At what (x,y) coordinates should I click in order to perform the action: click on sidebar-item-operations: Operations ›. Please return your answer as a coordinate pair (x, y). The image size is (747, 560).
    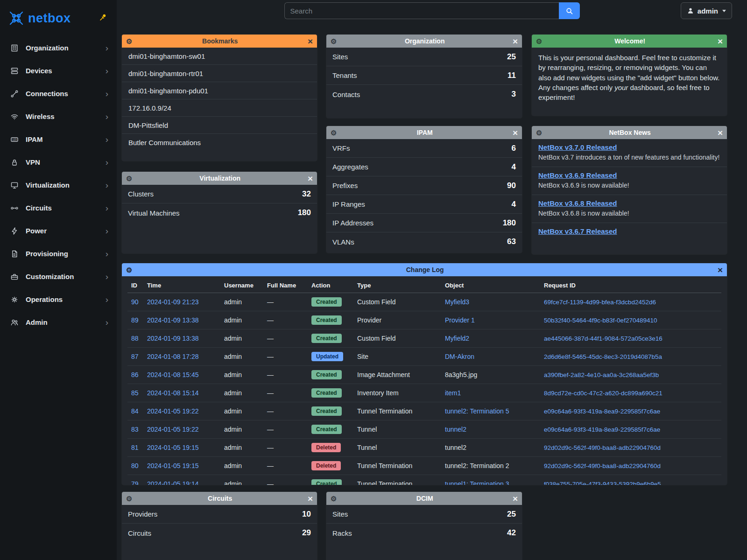
    Looking at the image, I should click on (58, 300).